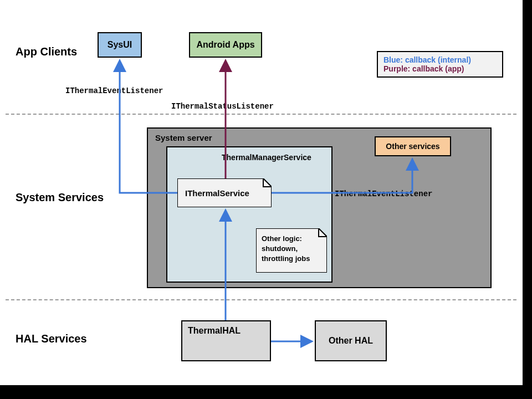  Describe the element at coordinates (286, 259) in the screenshot. I see `label-other-logic-l3: throttling jobs` at that location.